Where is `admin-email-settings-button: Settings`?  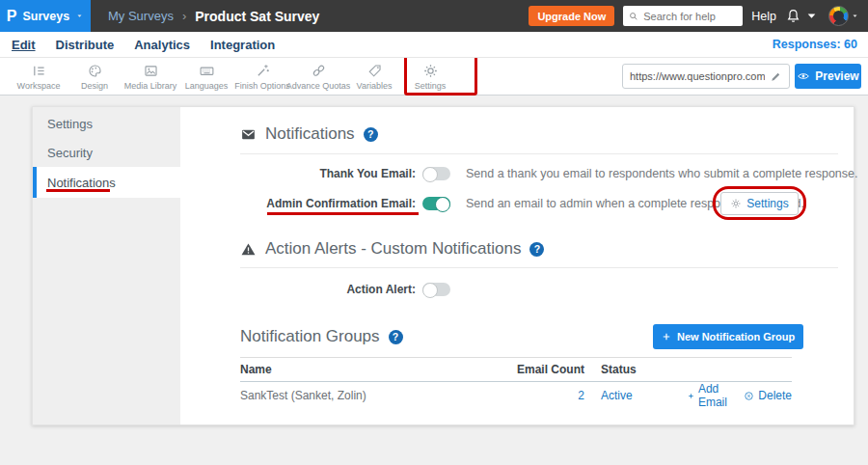 admin-email-settings-button: Settings is located at coordinates (760, 204).